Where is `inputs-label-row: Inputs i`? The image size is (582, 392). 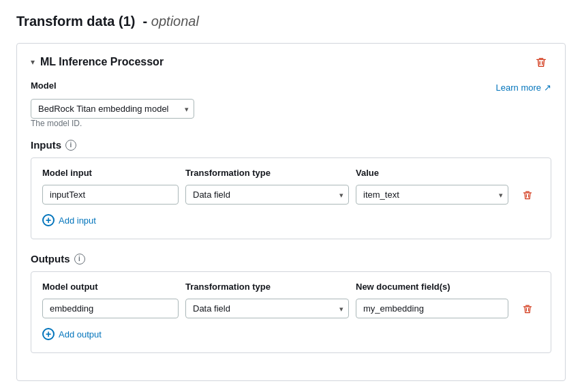 inputs-label-row: Inputs i is located at coordinates (291, 145).